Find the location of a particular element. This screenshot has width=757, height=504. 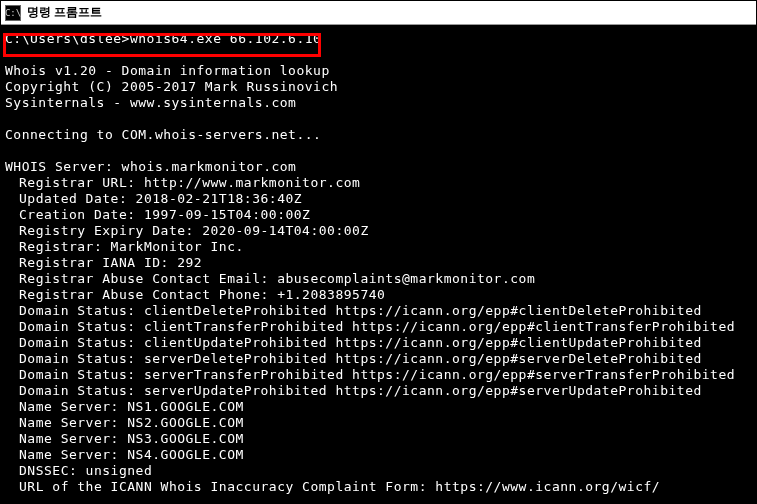

abuse-email-line: Registrar Abuse Contact Email: abusecomp… is located at coordinates (378, 279).